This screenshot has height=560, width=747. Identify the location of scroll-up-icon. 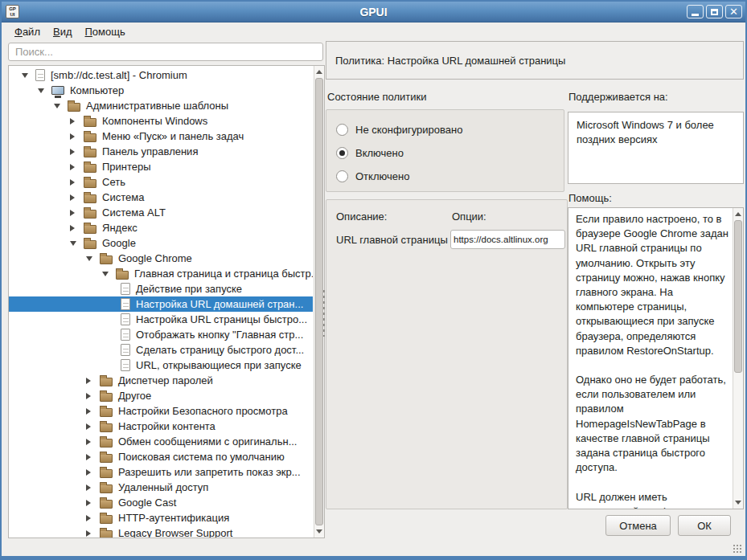
(319, 72).